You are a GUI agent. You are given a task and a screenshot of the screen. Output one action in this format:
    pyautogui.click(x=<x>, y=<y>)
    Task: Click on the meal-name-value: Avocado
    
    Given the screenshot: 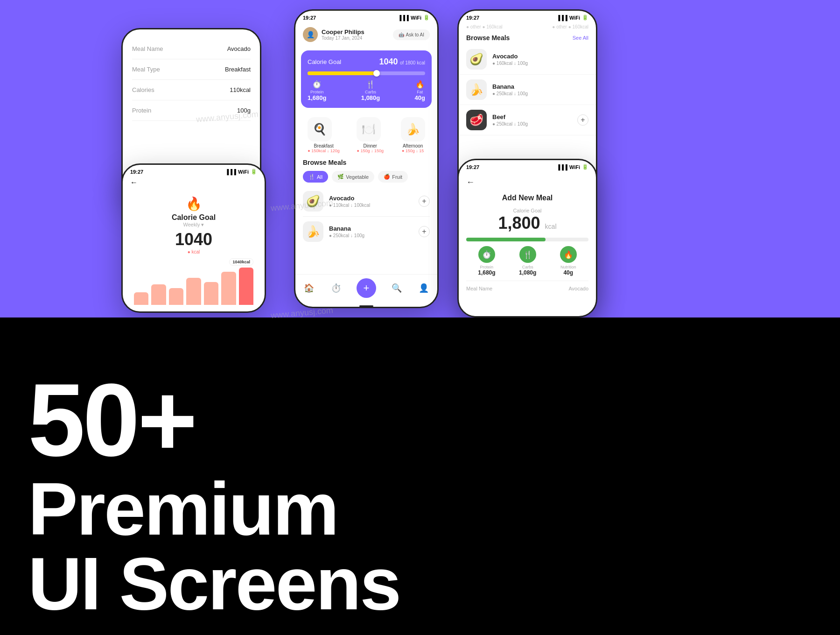 What is the action you would take?
    pyautogui.click(x=239, y=49)
    